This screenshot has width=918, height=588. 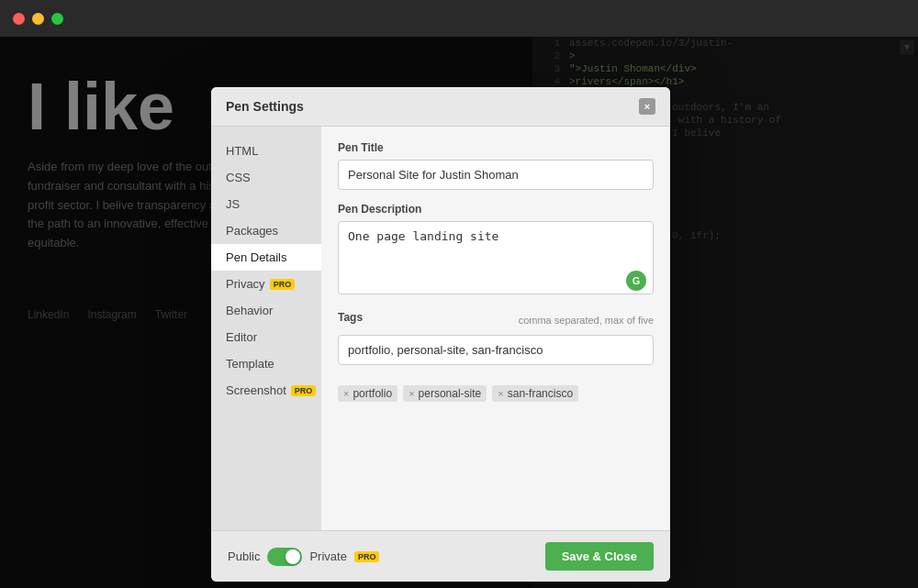 I want to click on toggle-knob, so click(x=293, y=557).